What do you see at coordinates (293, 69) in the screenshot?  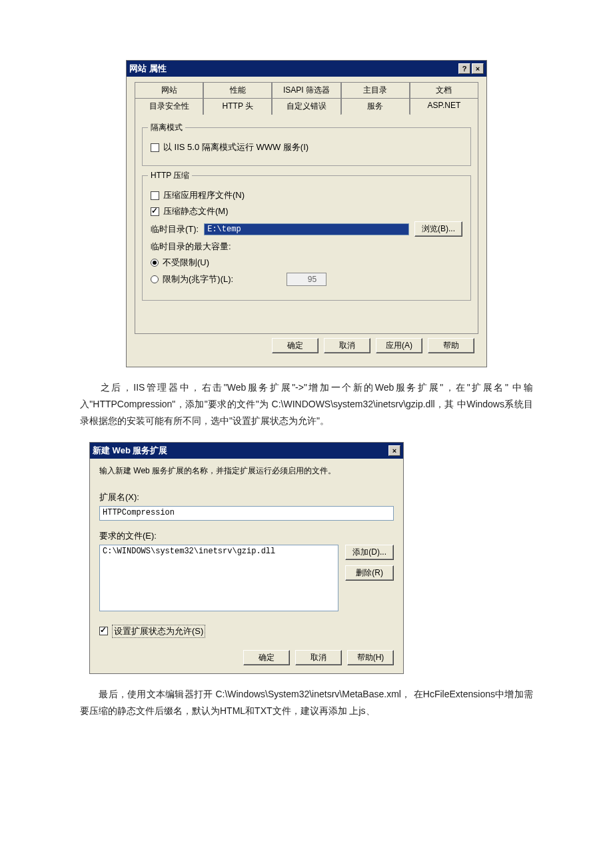 I see `dialog-title: 网站 属性` at bounding box center [293, 69].